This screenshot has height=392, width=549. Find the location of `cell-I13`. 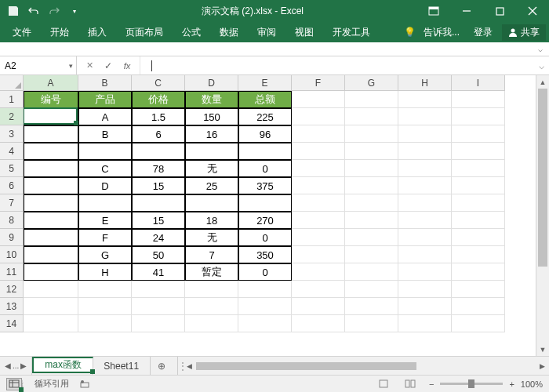

cell-I13 is located at coordinates (478, 307).